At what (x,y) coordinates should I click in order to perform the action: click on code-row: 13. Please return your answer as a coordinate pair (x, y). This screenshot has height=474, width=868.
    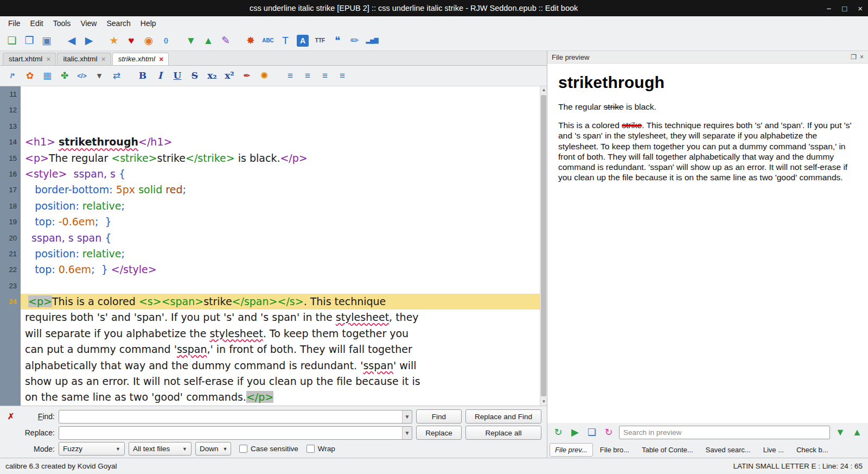
    Looking at the image, I should click on (270, 126).